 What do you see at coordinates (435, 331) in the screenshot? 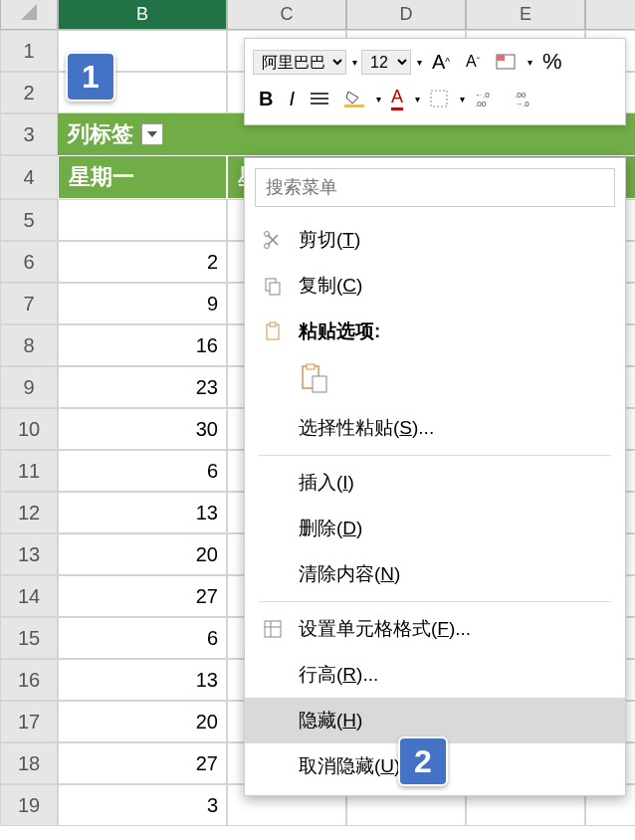
I see `menu-paste-options: 粘贴选项:` at bounding box center [435, 331].